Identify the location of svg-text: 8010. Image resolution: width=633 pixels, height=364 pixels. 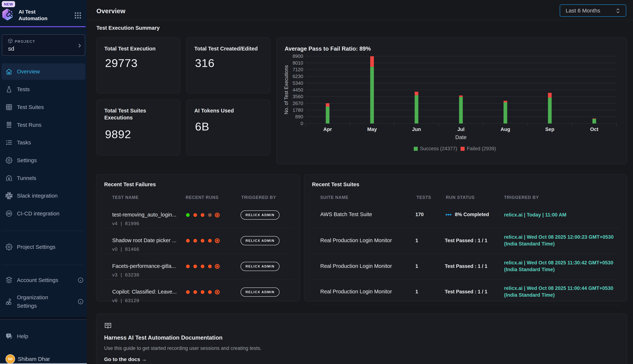
(298, 63).